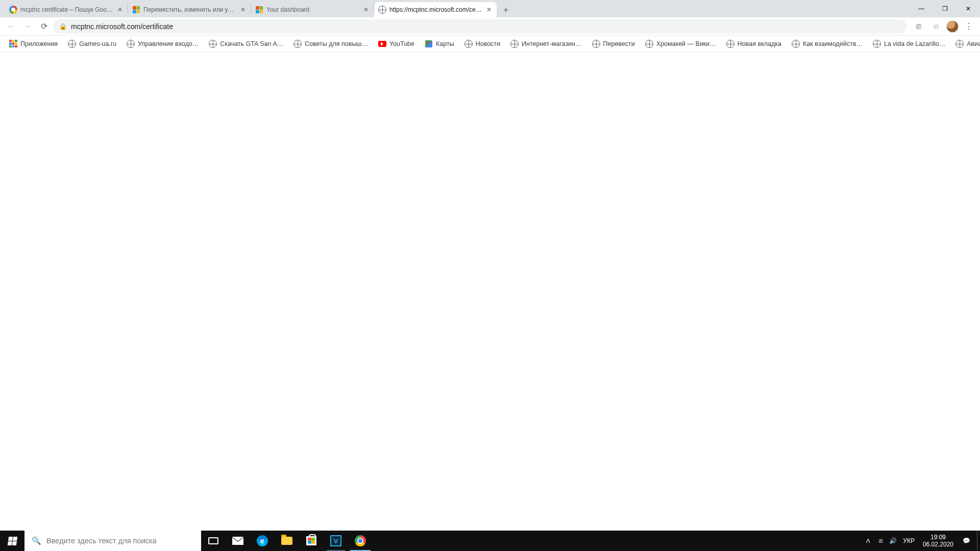 The image size is (980, 551). Describe the element at coordinates (436, 10) in the screenshot. I see `tab-title: https://mcptnc.microsoft.com/certificate` at that location.